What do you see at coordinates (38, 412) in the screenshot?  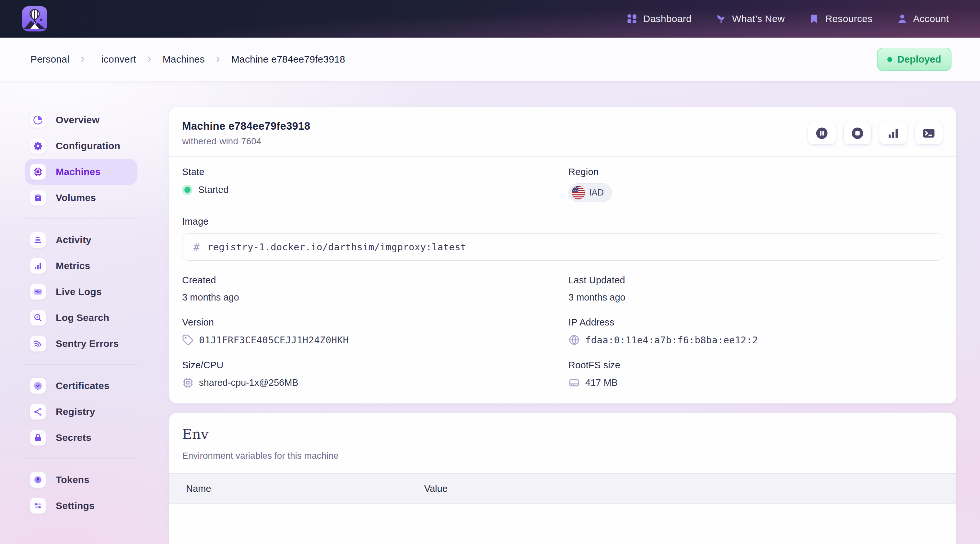 I see `share-nodes-icon` at bounding box center [38, 412].